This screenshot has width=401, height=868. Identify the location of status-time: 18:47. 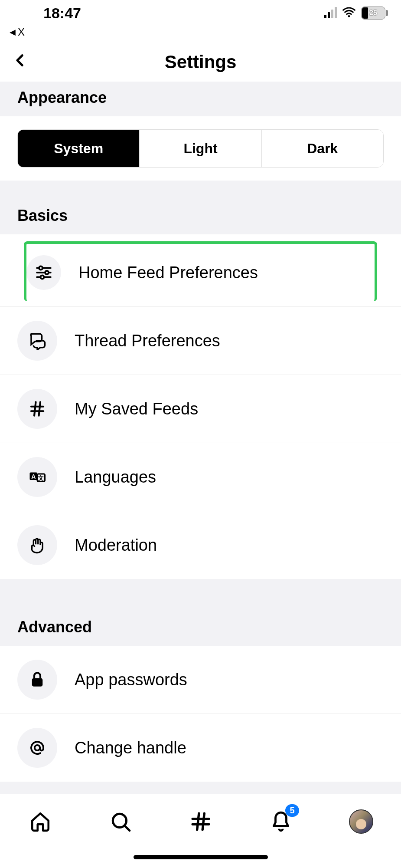
(62, 13).